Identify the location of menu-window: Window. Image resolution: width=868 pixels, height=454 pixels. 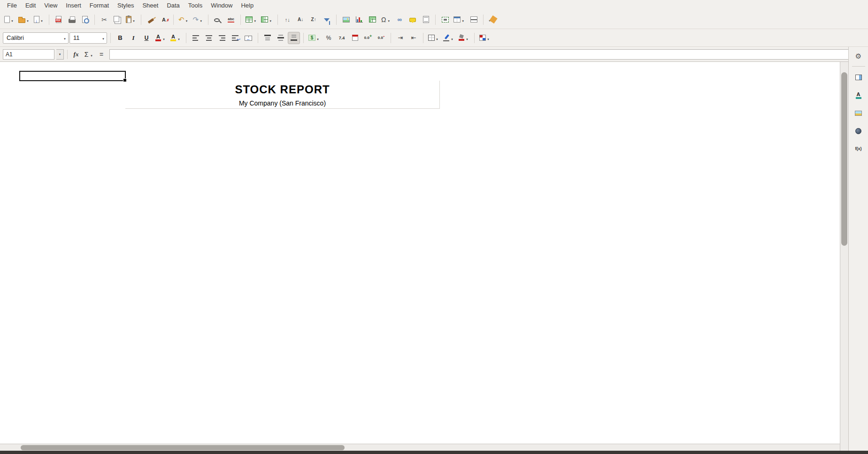
(222, 6).